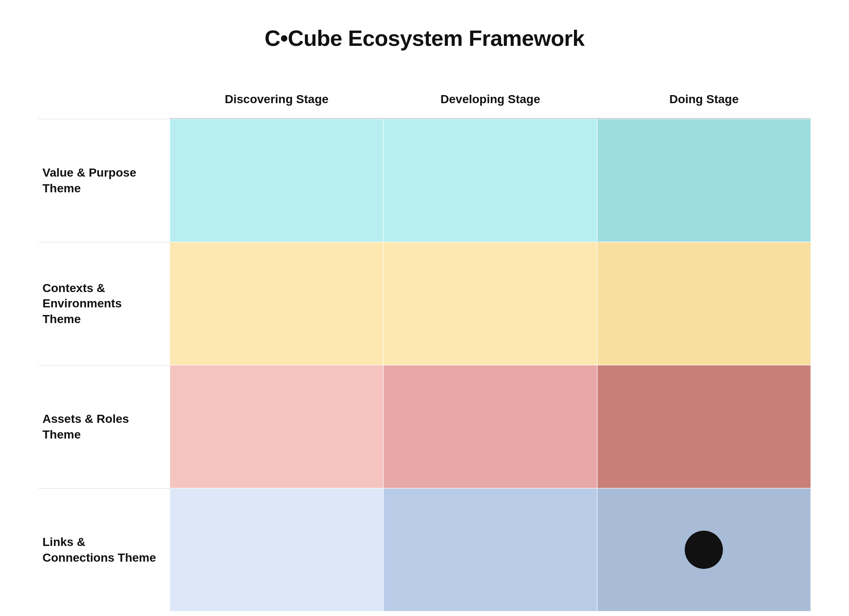 The height and width of the screenshot is (616, 849). I want to click on header-doing: Doing Stage, so click(704, 100).